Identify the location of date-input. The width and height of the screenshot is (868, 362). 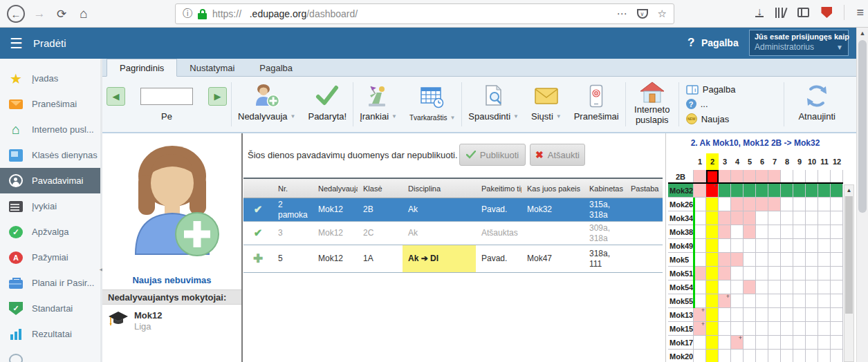
(167, 97).